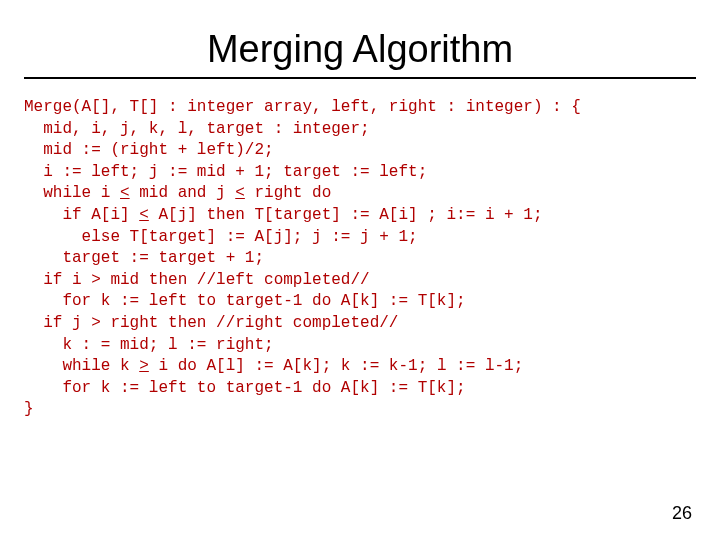 The width and height of the screenshot is (720, 540). Describe the element at coordinates (197, 129) in the screenshot. I see `code-line-1: mid, i, j, k, l, target : integer;` at that location.